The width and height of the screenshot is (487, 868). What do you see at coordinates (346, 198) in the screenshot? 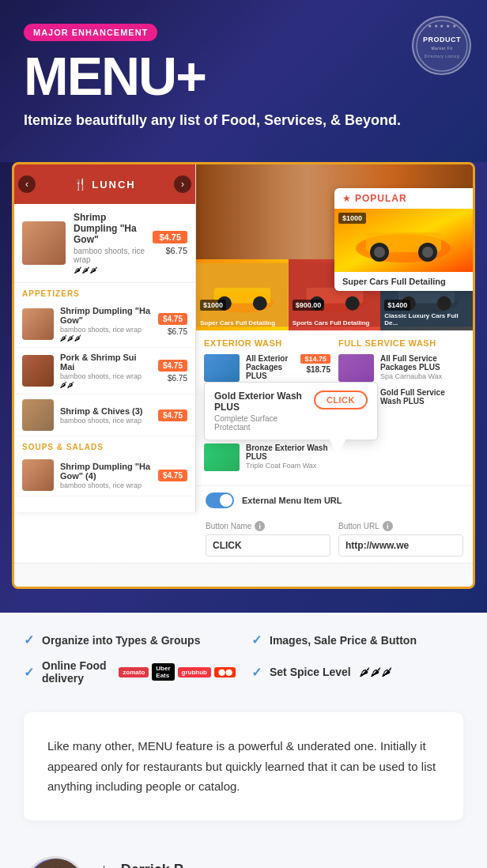
I see `popular-star-icon: ★` at bounding box center [346, 198].